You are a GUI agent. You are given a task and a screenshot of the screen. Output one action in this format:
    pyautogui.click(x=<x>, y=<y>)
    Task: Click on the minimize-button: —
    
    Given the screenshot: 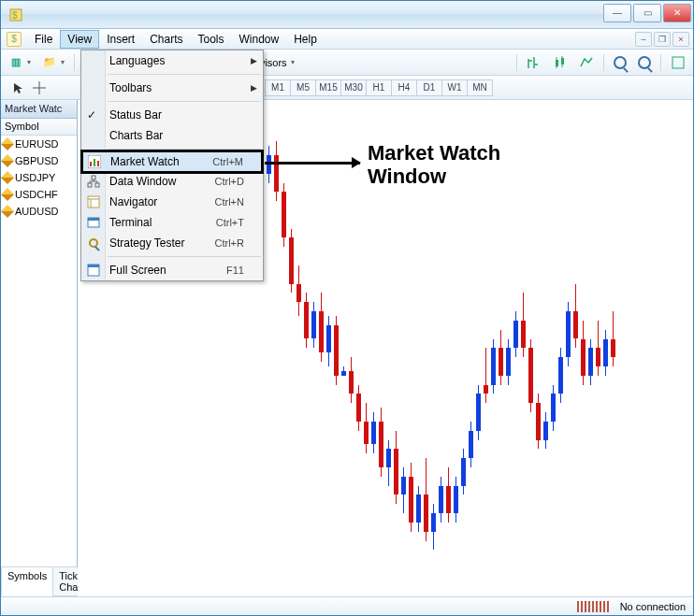 What is the action you would take?
    pyautogui.click(x=617, y=13)
    